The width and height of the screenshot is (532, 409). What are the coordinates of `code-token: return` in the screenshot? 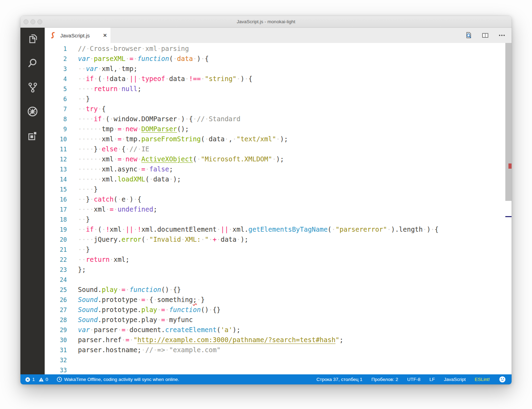 It's located at (98, 259).